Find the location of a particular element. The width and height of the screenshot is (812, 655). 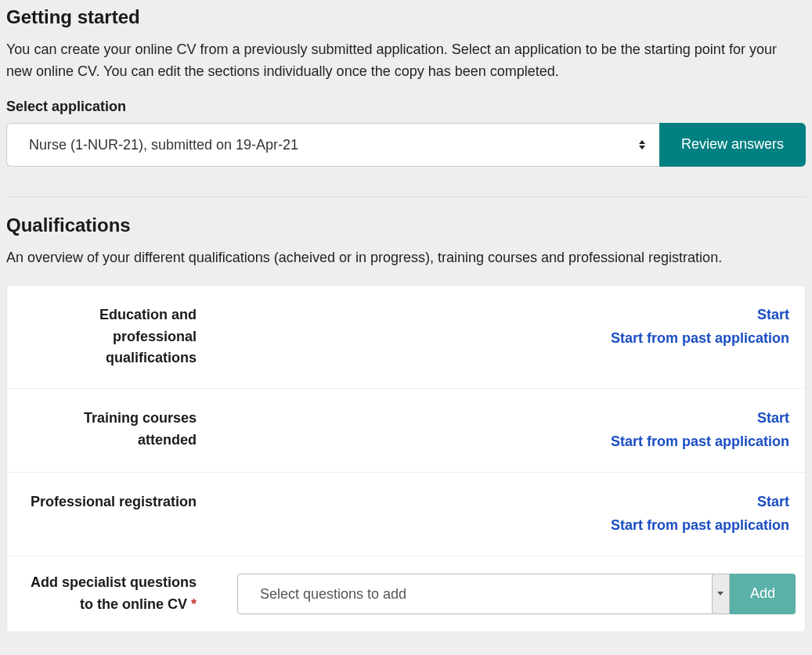

required-marker: * is located at coordinates (194, 604).